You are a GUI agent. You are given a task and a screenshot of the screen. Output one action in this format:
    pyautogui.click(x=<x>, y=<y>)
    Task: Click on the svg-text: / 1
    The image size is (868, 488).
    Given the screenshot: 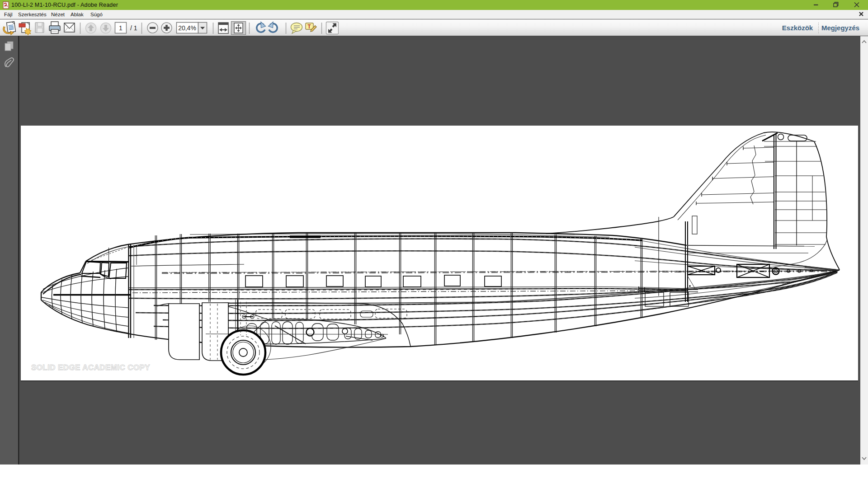 What is the action you would take?
    pyautogui.click(x=134, y=28)
    